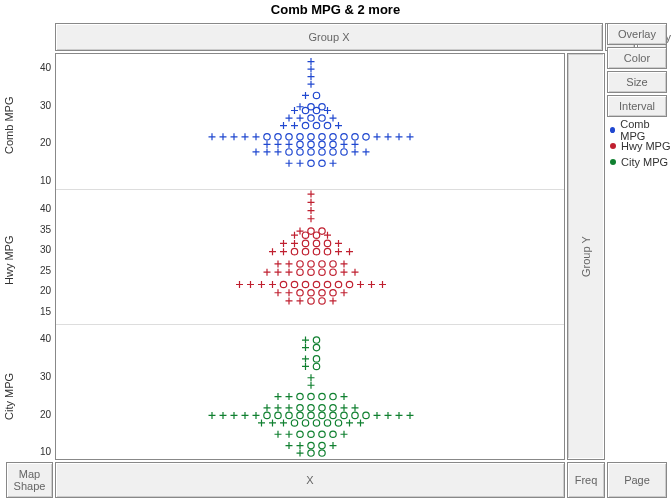 This screenshot has width=671, height=502. Describe the element at coordinates (586, 480) in the screenshot. I see `freq-zone: Freq` at that location.